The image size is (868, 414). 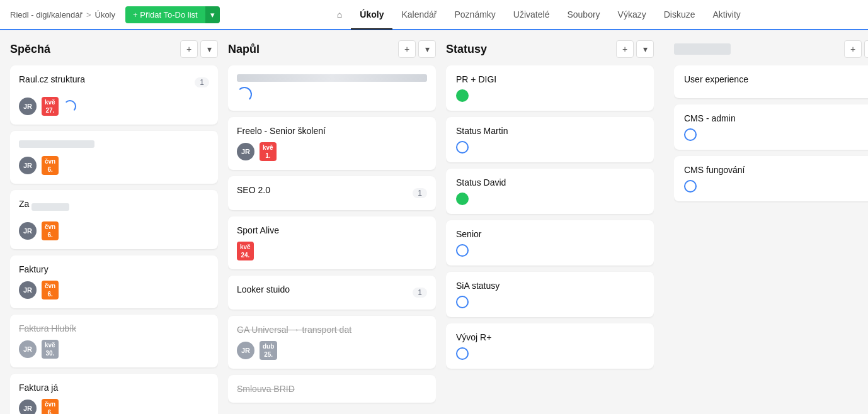 I want to click on column-add-button-specha: +, so click(x=189, y=49).